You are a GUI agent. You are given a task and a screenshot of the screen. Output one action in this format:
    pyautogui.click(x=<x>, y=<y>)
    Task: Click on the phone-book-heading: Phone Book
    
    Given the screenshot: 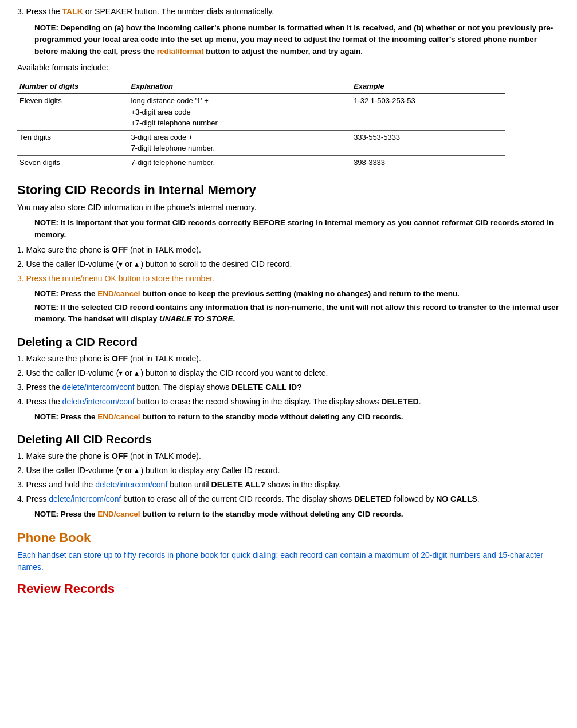 What is the action you would take?
    pyautogui.click(x=289, y=537)
    